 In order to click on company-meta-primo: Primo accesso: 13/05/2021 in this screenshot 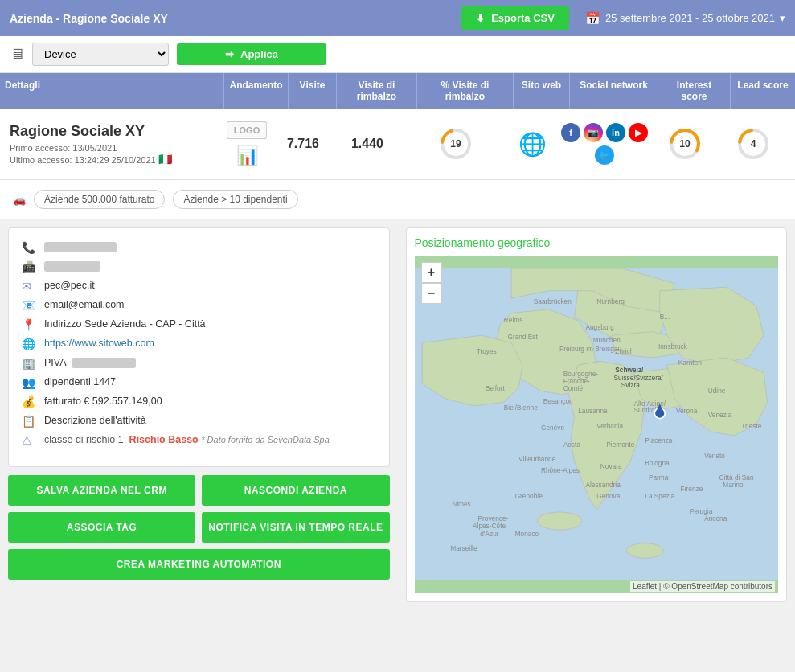, I will do `click(113, 148)`.